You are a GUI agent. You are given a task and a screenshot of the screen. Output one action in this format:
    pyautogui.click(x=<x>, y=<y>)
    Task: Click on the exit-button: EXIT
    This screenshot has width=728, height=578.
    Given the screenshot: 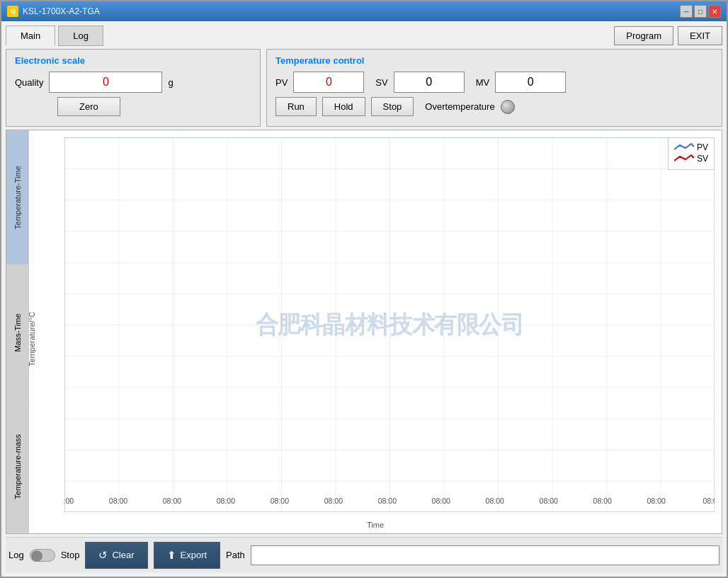 What is the action you would take?
    pyautogui.click(x=700, y=35)
    